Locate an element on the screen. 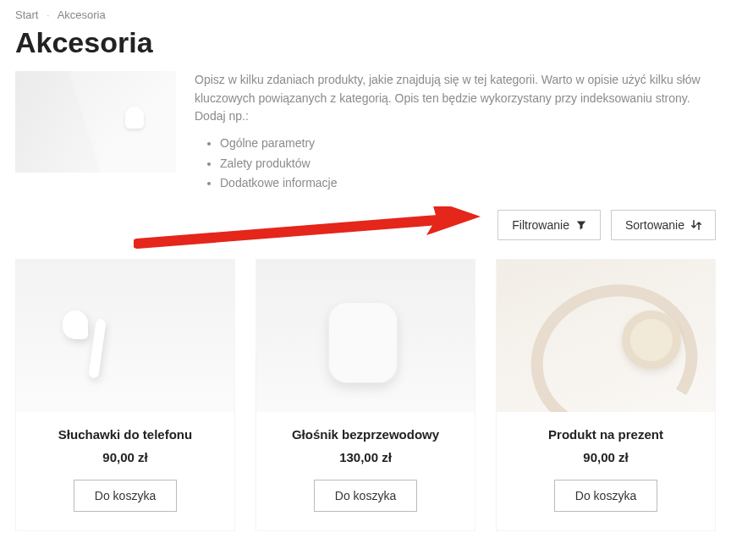 This screenshot has height=560, width=731. filter-button: Filtrowanie is located at coordinates (549, 225).